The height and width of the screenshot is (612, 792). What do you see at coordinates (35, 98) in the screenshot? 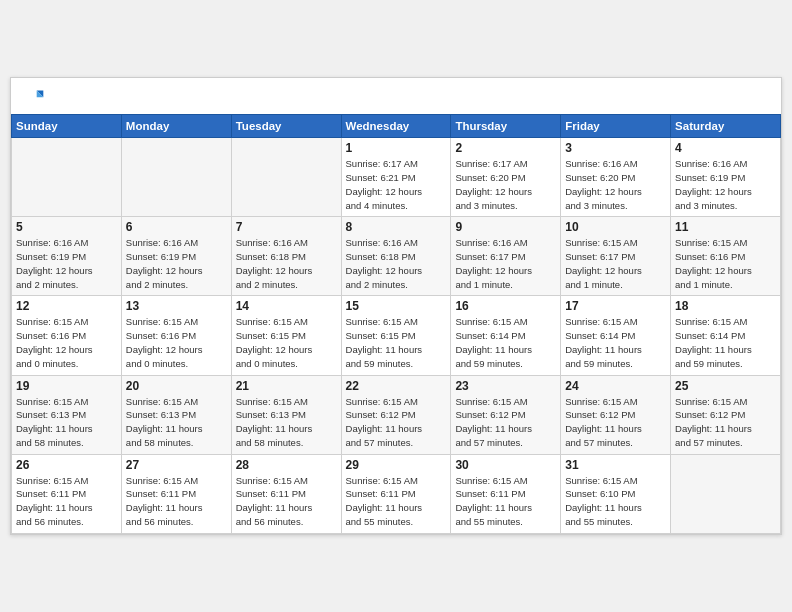
I see `logo-icon` at bounding box center [35, 98].